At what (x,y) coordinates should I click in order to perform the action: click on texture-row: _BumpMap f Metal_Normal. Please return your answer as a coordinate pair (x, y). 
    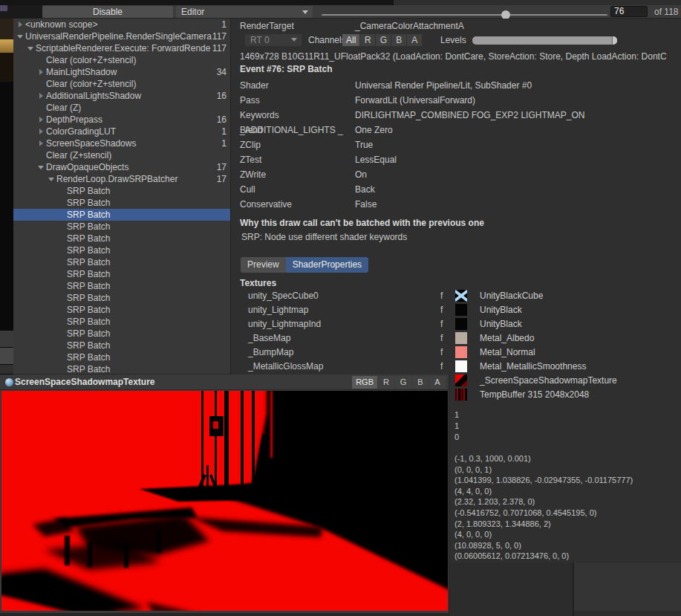
    Looking at the image, I should click on (456, 352).